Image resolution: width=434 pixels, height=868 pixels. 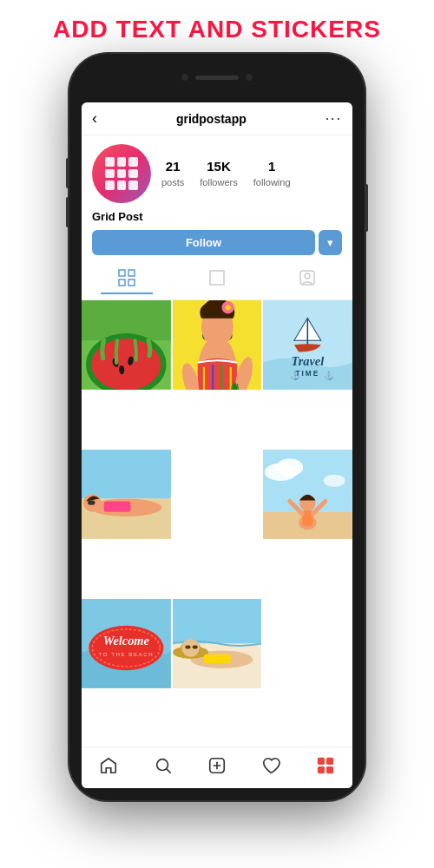 I want to click on tab-single, so click(x=217, y=281).